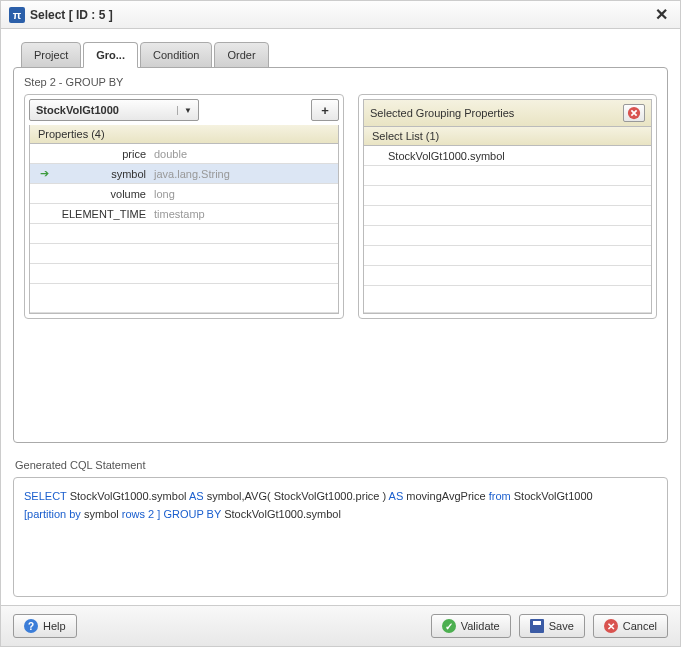  What do you see at coordinates (51, 55) in the screenshot?
I see `tab-project: Project` at bounding box center [51, 55].